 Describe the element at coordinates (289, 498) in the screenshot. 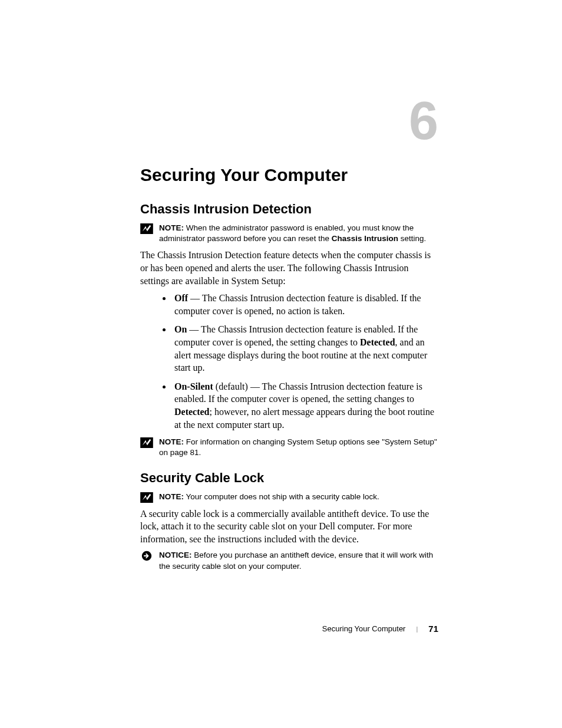

I see `note-block: NOTE: Your computer does not ship with a…` at that location.